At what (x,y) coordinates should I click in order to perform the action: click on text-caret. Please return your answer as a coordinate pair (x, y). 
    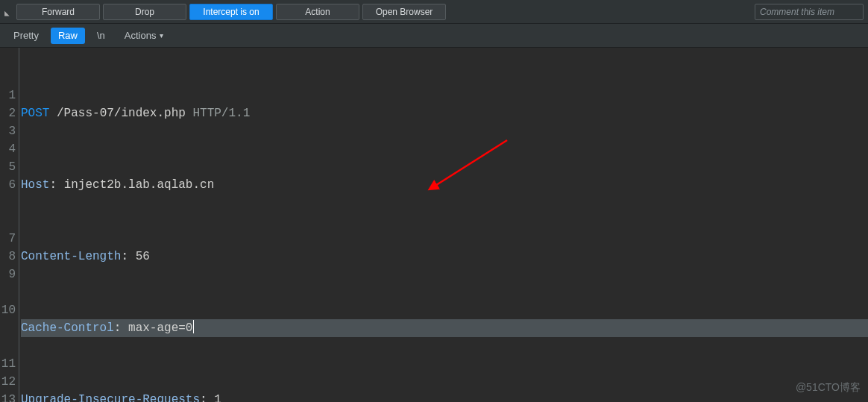
    Looking at the image, I should click on (194, 327).